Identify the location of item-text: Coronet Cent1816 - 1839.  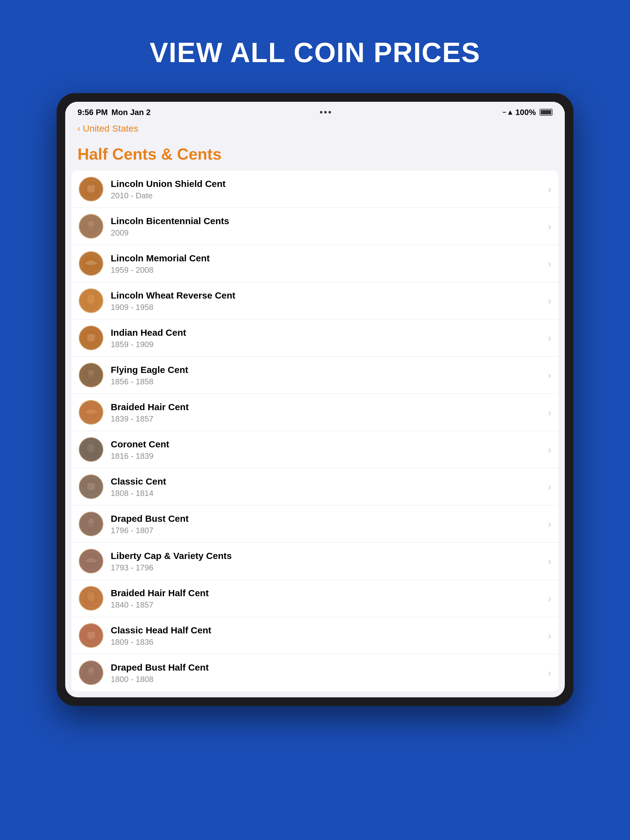
(329, 450).